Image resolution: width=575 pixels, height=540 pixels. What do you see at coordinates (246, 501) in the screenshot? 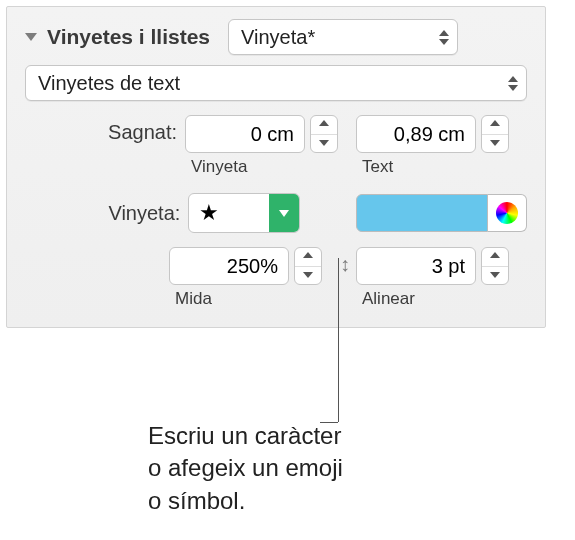
I see `callout-line: o símbol.` at bounding box center [246, 501].